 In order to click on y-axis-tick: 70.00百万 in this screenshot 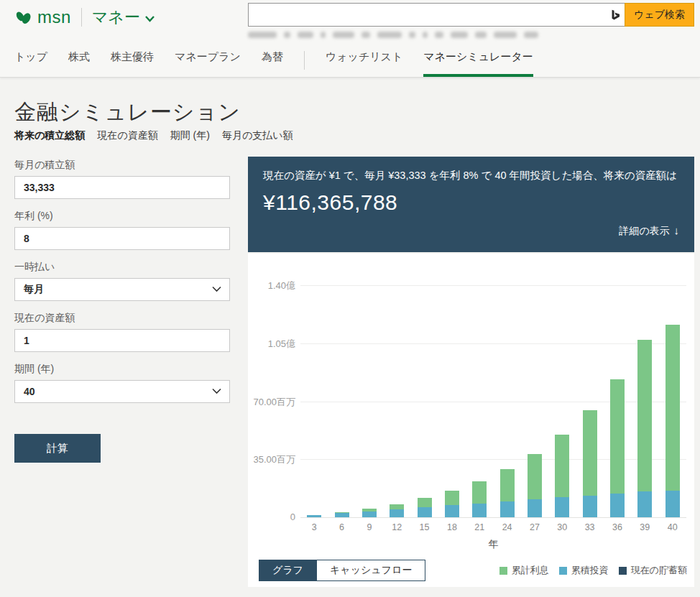, I will do `click(272, 402)`.